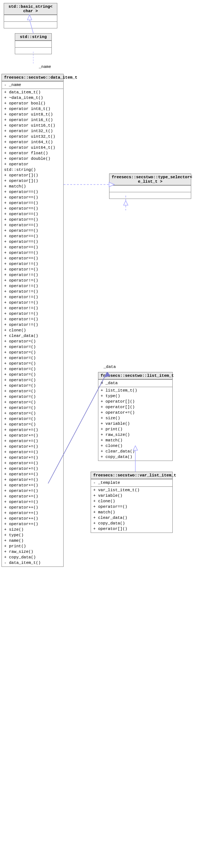 The image size is (206, 868). I want to click on data-item-method-line: + copy_data(), so click(33, 557).